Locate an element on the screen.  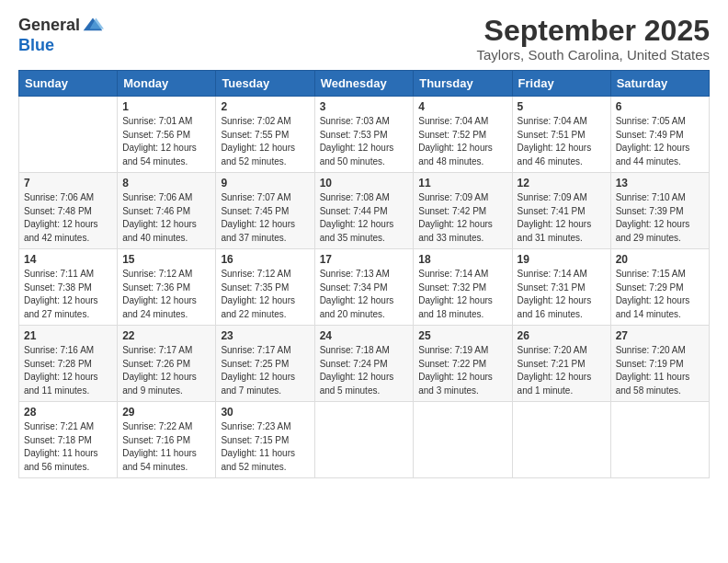
calendar-cell: 16Sunrise: 7:12 AMSunset: 7:35 PMDayligh… is located at coordinates (265, 287).